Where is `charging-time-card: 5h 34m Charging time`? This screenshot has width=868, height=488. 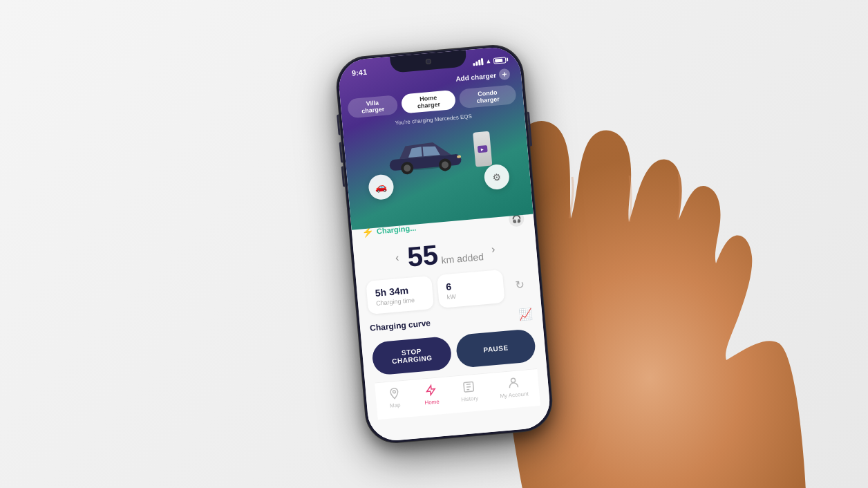
charging-time-card: 5h 34m Charging time is located at coordinates (399, 295).